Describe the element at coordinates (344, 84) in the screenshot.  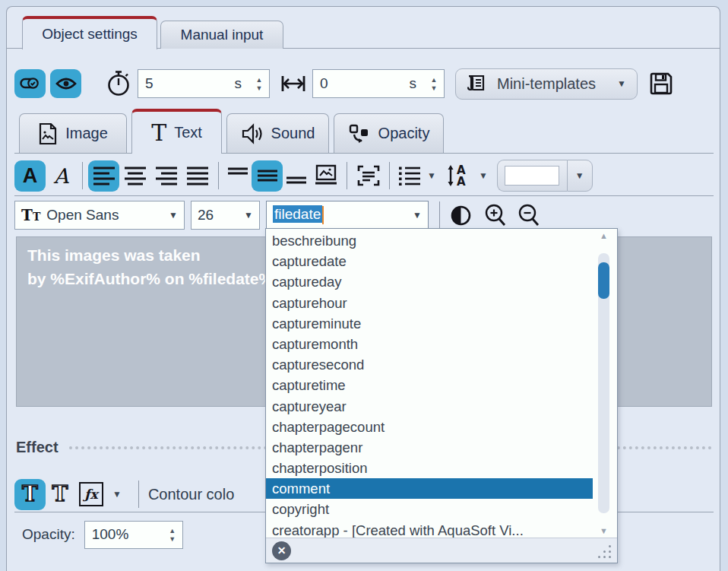
I see `top-toolbar: 5 s ▲▼ 0 s ▲▼ Mini-templates ▼` at that location.